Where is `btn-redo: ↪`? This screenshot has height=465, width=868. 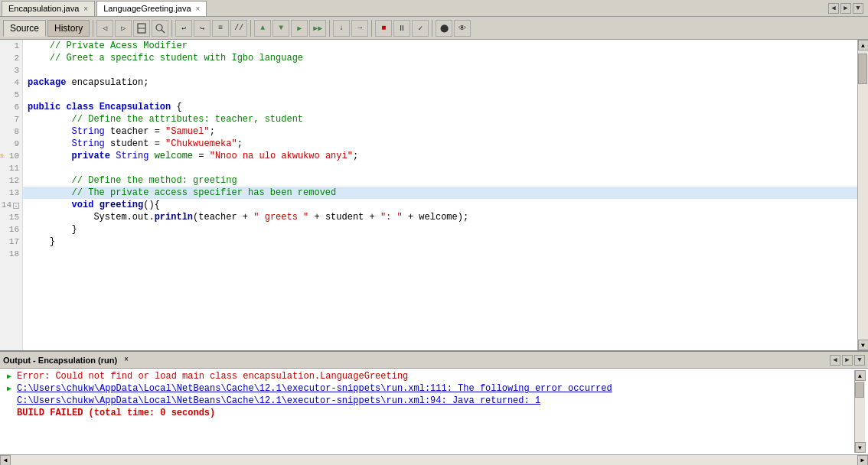 btn-redo: ↪ is located at coordinates (202, 28).